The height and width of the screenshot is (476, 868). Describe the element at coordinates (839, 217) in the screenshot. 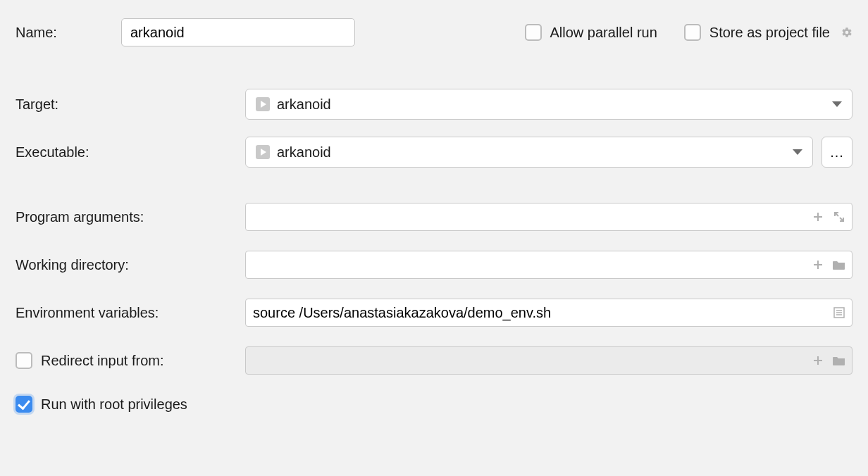

I see `expand-icon` at that location.